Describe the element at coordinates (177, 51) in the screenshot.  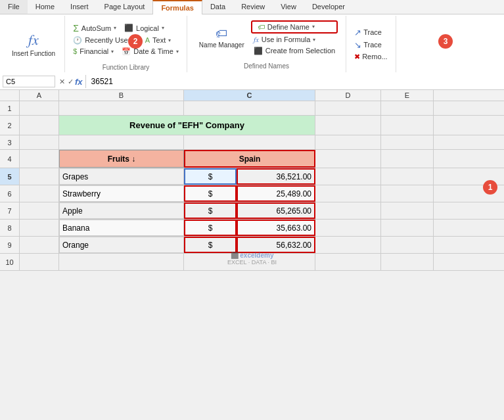
I see `date-time-dropdown: ▾` at that location.